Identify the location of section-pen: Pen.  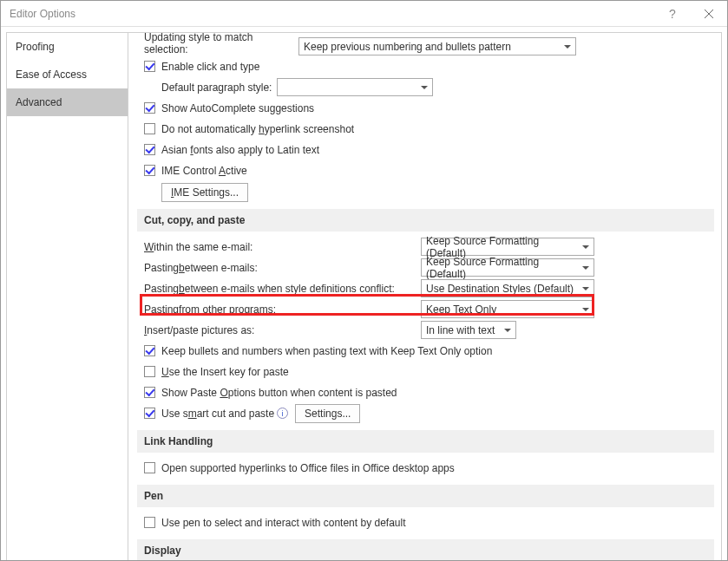
(425, 496).